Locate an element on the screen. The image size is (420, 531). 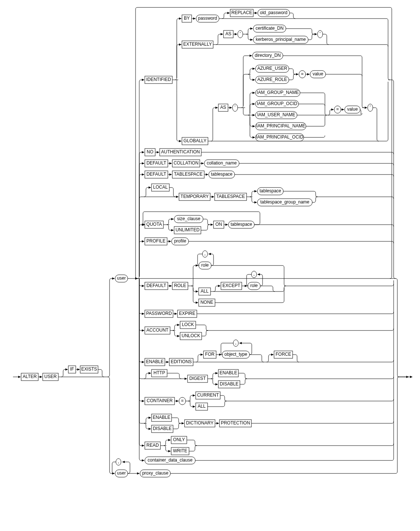
svg-text: WRITE is located at coordinates (180, 451).